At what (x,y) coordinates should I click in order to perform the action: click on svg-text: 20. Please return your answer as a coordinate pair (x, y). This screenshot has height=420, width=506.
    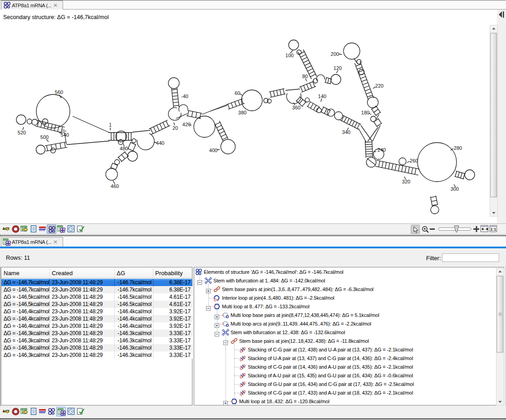
    Looking at the image, I should click on (175, 128).